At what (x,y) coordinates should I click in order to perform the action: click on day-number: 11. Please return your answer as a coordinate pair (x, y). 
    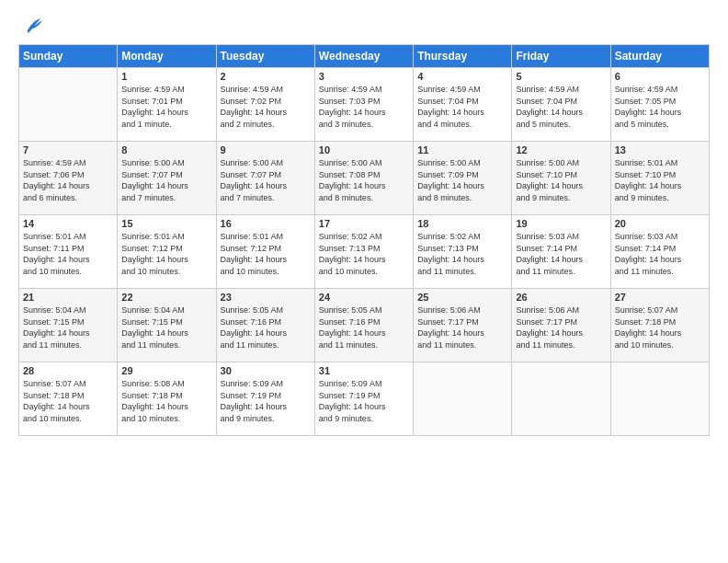
    Looking at the image, I should click on (462, 150).